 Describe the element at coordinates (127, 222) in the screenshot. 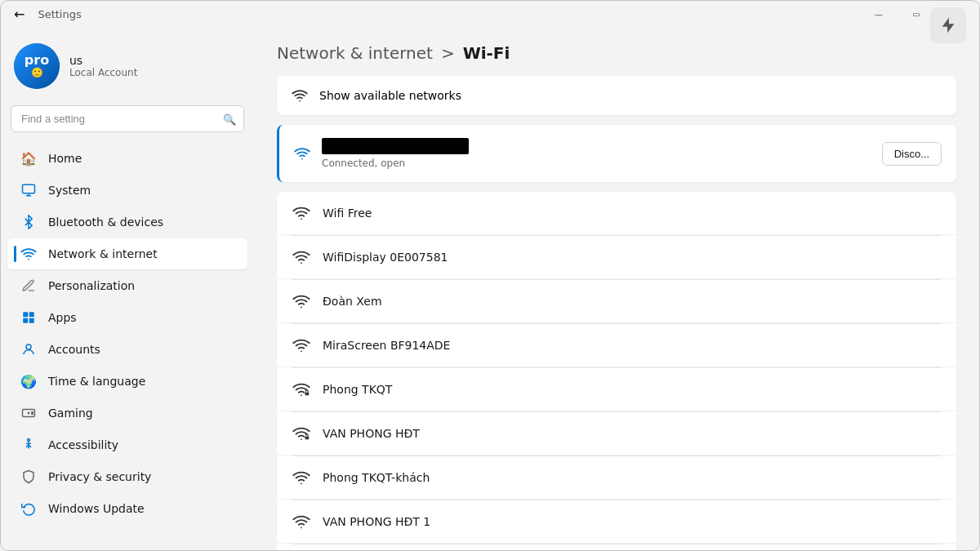

I see `sidebar-item-bluetooth: Bluetooth & devices` at that location.